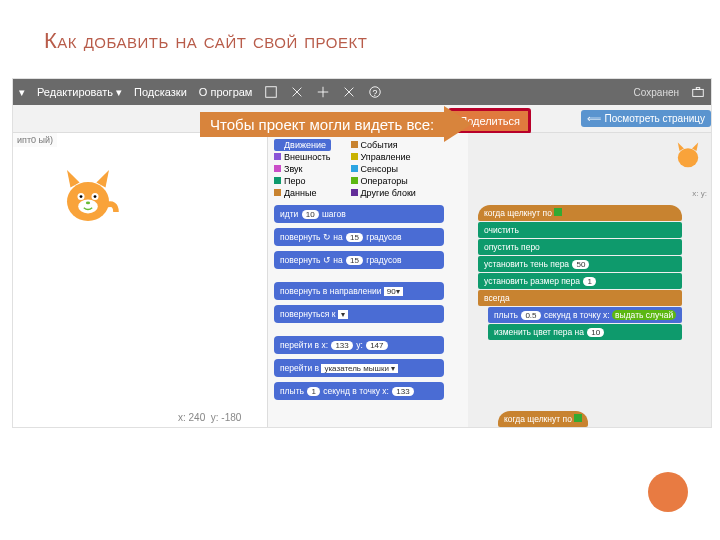  I want to click on blk-turn-ccw: повернуть ↺ на 15 градусов, so click(359, 260).